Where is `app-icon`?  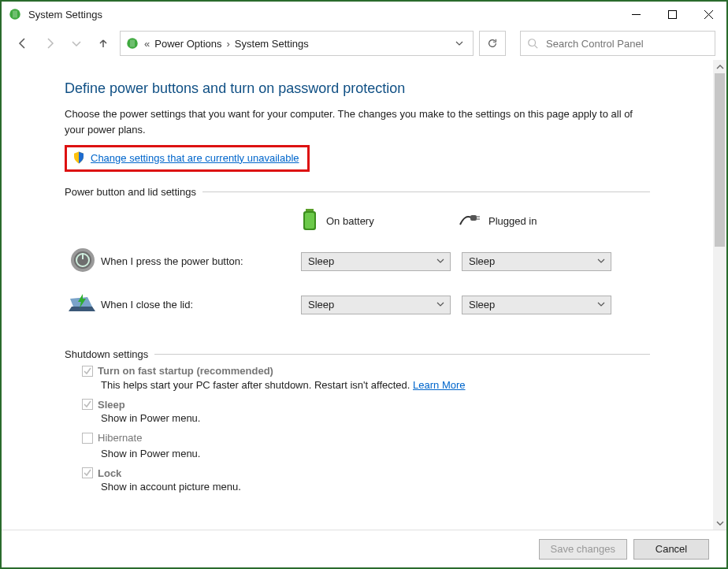 app-icon is located at coordinates (15, 14).